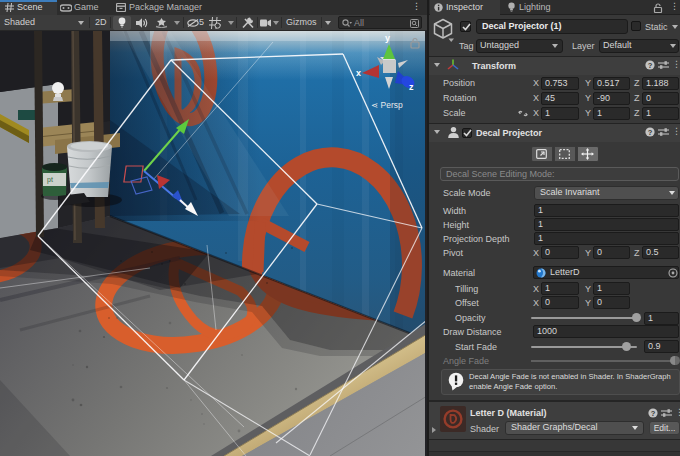 This screenshot has width=680, height=456. What do you see at coordinates (50, 180) in the screenshot?
I see `svg-text: pt` at bounding box center [50, 180].